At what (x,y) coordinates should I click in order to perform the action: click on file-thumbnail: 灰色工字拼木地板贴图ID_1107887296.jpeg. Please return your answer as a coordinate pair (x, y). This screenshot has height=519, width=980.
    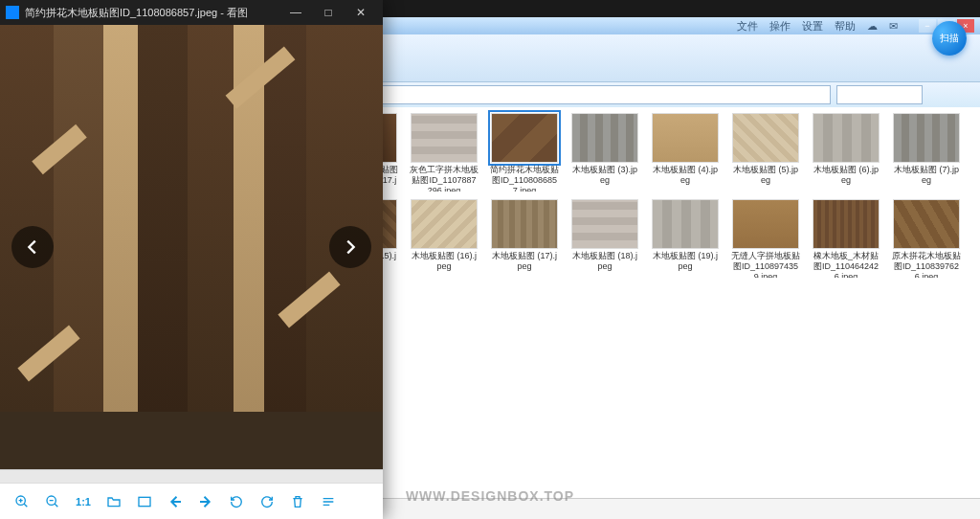
    Looking at the image, I should click on (444, 152).